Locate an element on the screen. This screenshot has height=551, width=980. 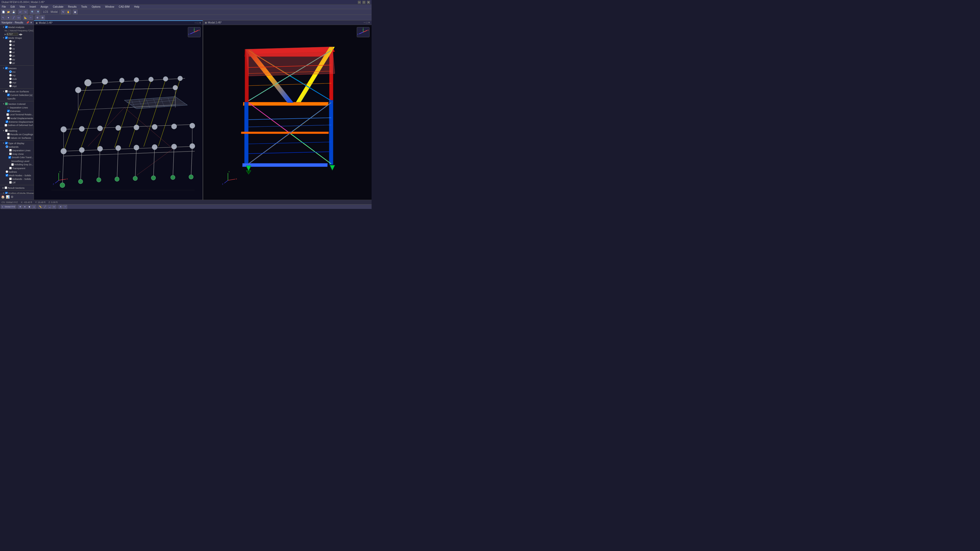
open-button: 📂 is located at coordinates (8, 12).